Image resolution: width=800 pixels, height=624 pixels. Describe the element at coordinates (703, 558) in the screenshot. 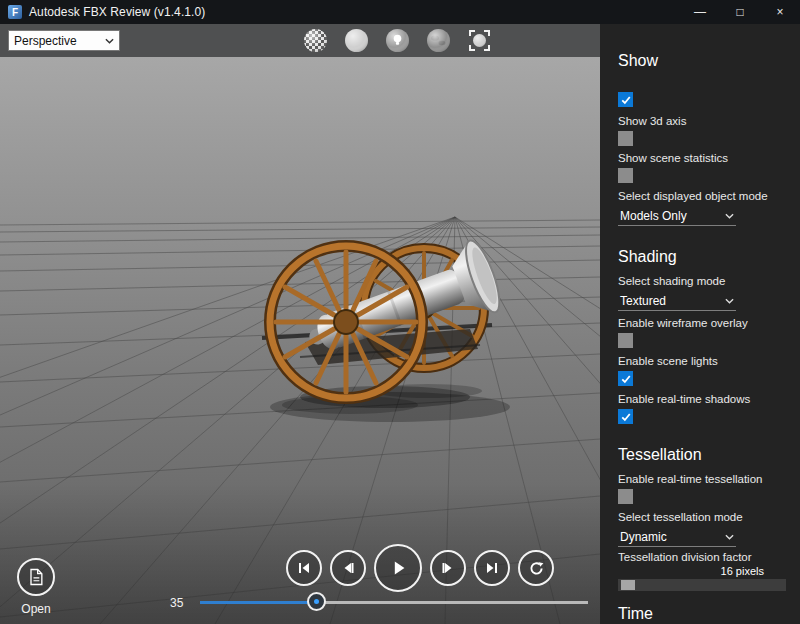

I see `tessellation-division-label: Tessellation division factor` at that location.